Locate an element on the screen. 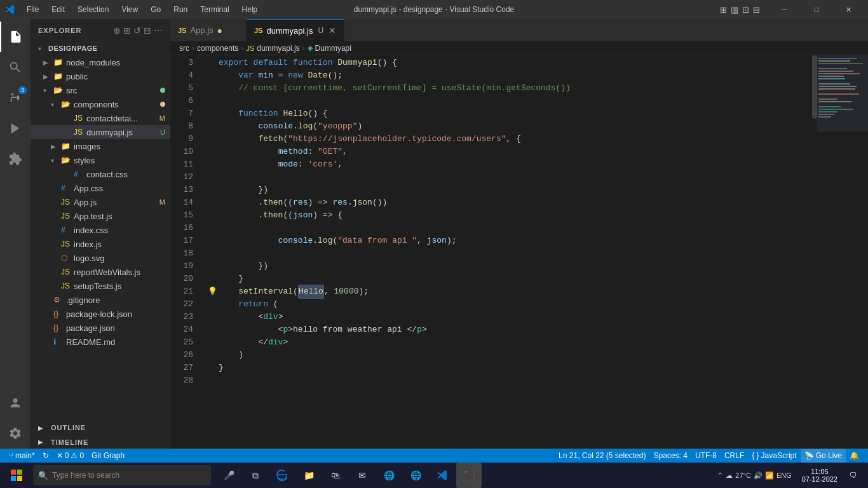  layout-icon4: ⊟ is located at coordinates (756, 10).